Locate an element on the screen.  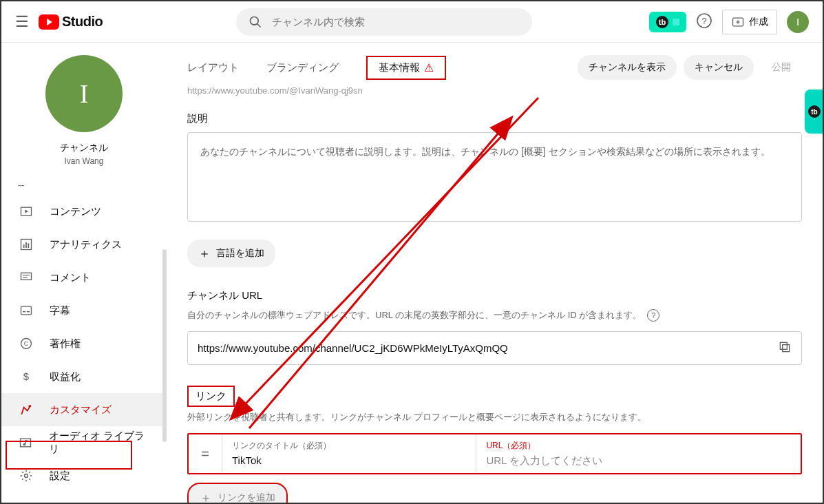
youtube-studio-logo: Studio is located at coordinates (70, 22).